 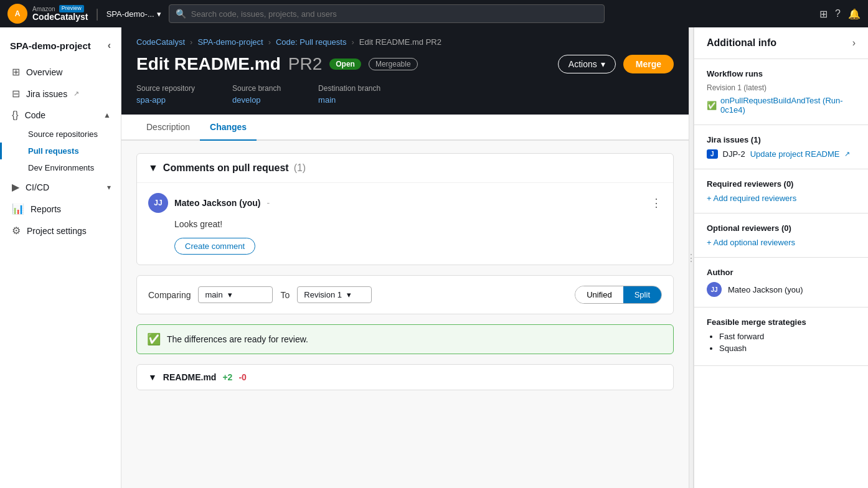 I want to click on comments-collapse-icon: ▼, so click(x=153, y=168).